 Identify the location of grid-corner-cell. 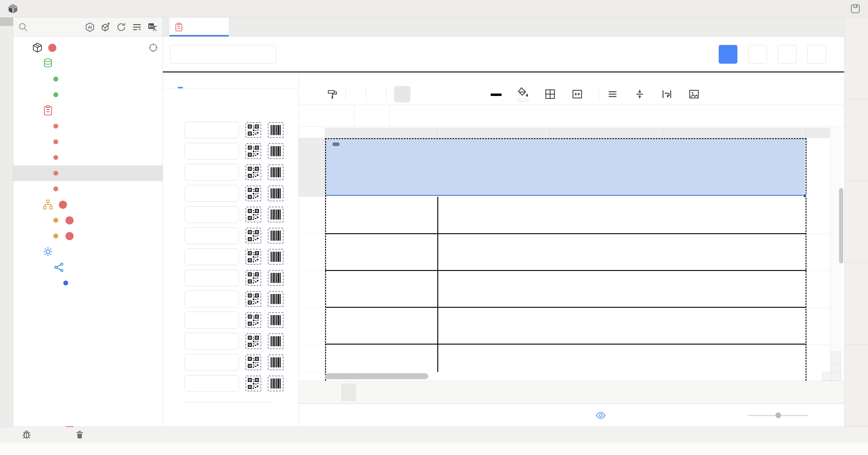
(312, 133).